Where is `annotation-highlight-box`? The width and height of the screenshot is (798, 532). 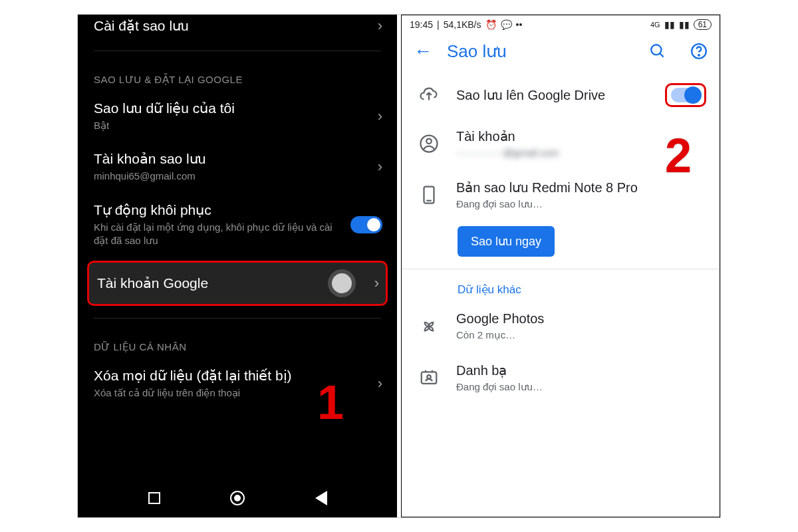 annotation-highlight-box is located at coordinates (686, 95).